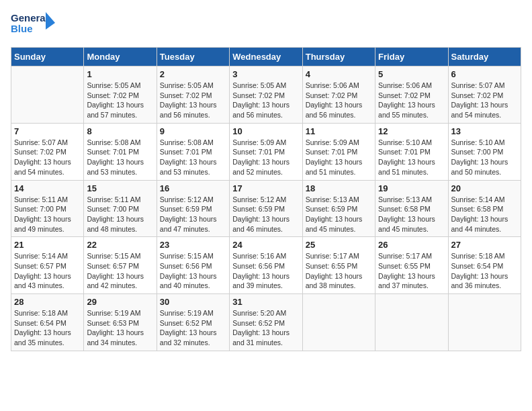 The image size is (532, 411). What do you see at coordinates (120, 57) in the screenshot?
I see `column-header-monday: Monday` at bounding box center [120, 57].